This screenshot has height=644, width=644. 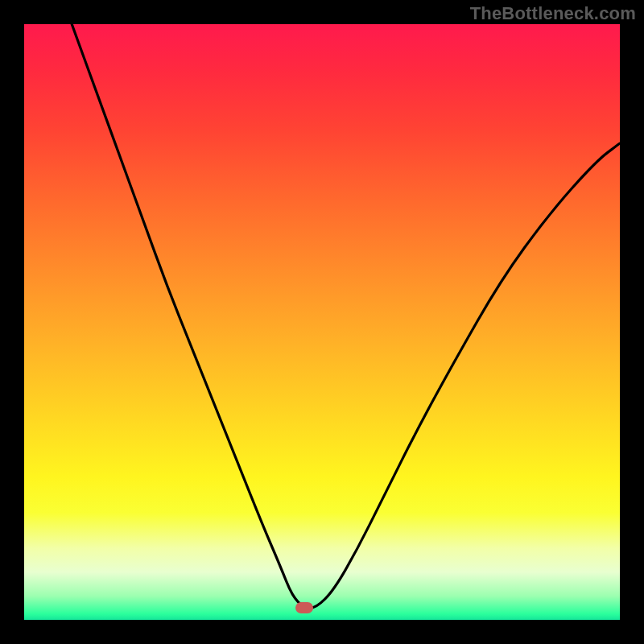 What do you see at coordinates (304, 608) in the screenshot?
I see `vertex-marker` at bounding box center [304, 608].